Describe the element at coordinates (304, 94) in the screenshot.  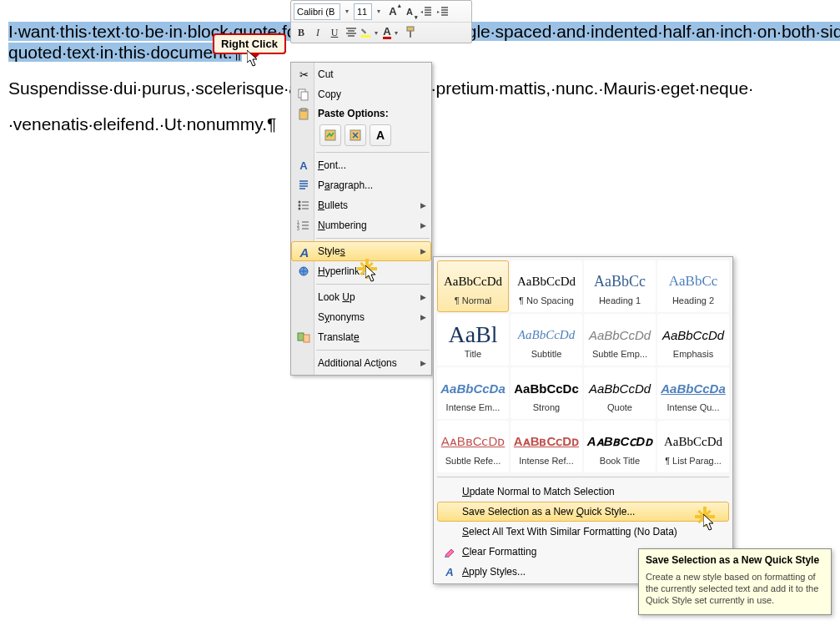
I see `copy-icon` at that location.